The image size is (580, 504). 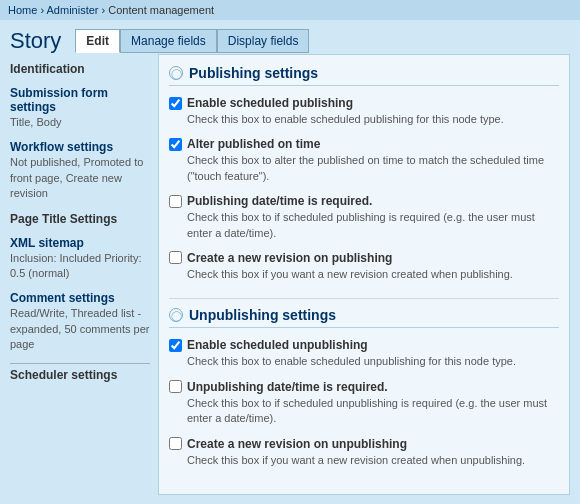 What do you see at coordinates (176, 258) in the screenshot?
I see `checkbox-create-revision-publishing` at bounding box center [176, 258].